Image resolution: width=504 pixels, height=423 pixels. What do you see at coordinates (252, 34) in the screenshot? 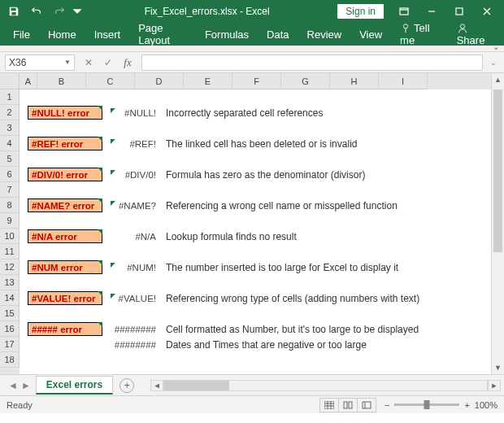
I see `ribbon-tabs: File Home Insert Page Layout Formulas Da…` at bounding box center [252, 34].